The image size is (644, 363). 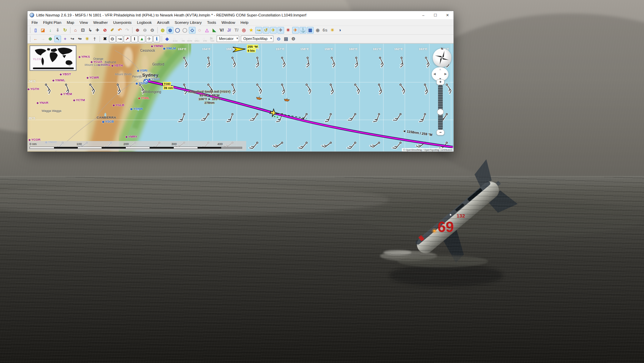 I want to click on airport-label-yshl: ◆YSHL, so click(x=144, y=98).